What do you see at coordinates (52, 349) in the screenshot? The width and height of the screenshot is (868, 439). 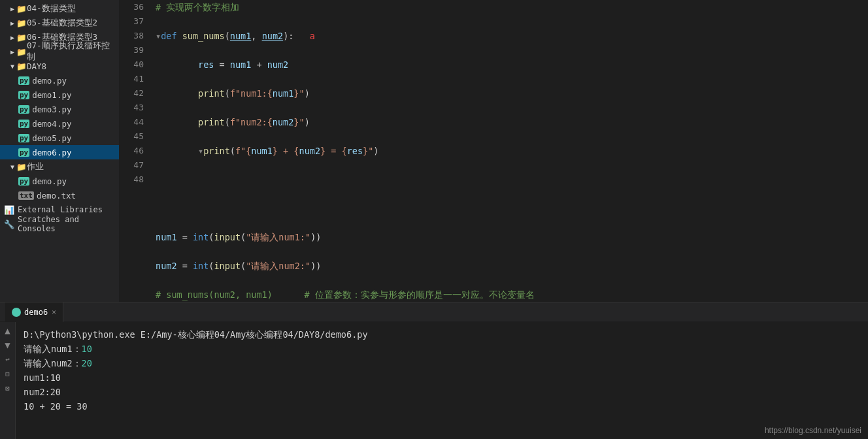 I see `terminal-prompt1-label: 请输入num1：` at bounding box center [52, 349].